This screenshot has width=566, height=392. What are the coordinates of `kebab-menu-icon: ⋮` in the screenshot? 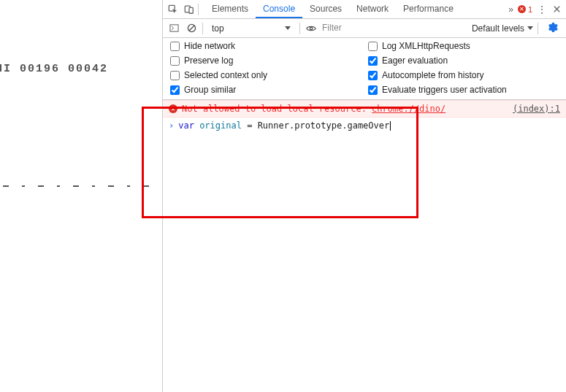 It's located at (542, 9).